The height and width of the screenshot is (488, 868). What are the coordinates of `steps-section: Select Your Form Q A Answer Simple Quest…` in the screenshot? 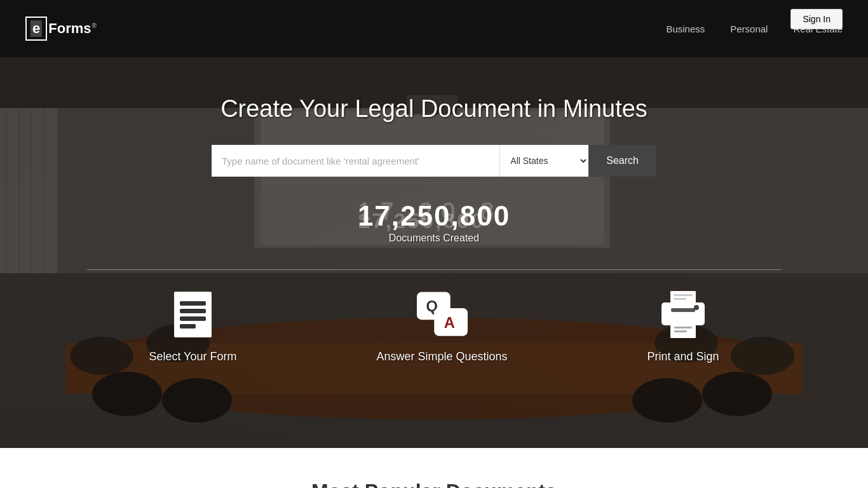 It's located at (433, 327).